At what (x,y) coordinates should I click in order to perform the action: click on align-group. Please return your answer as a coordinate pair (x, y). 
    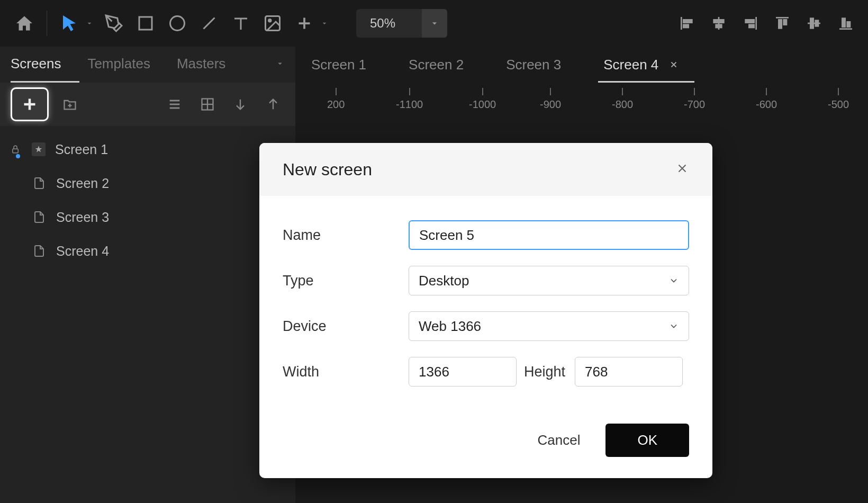
    Looking at the image, I should click on (766, 23).